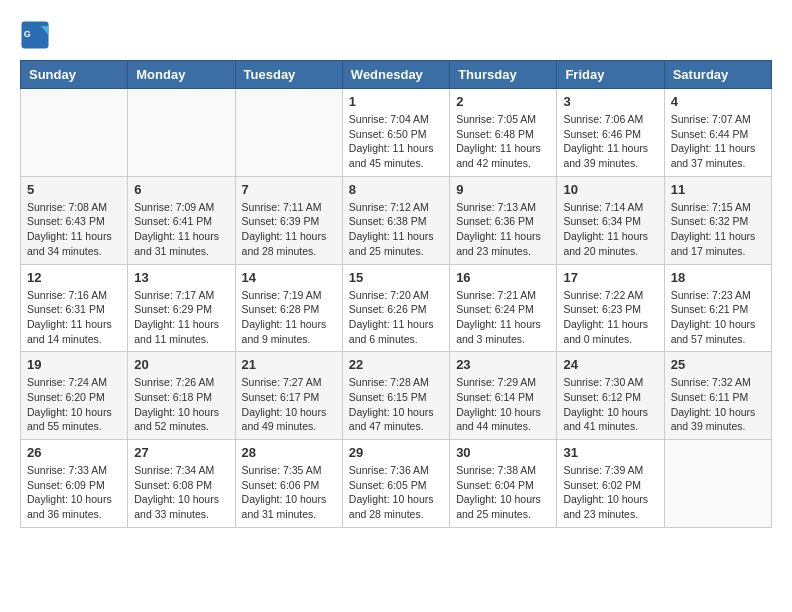  What do you see at coordinates (503, 492) in the screenshot?
I see `day-info: Sunrise: 7:38 AM Sunset: 6:04 PM Dayligh…` at bounding box center [503, 492].